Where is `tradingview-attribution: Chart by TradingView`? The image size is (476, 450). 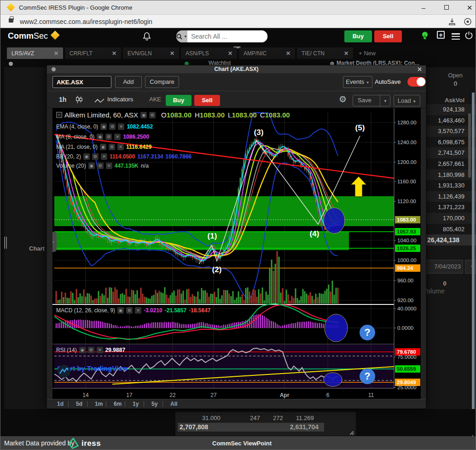 tradingview-attribution: Chart by TradingView is located at coordinates (92, 368).